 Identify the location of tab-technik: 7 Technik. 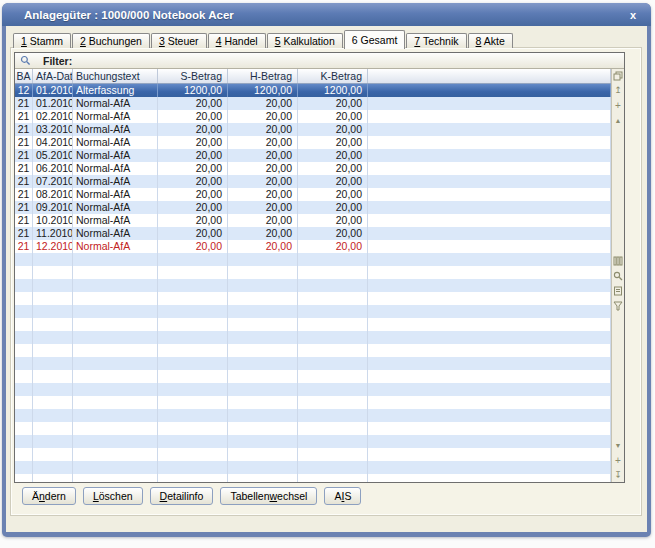
(436, 40).